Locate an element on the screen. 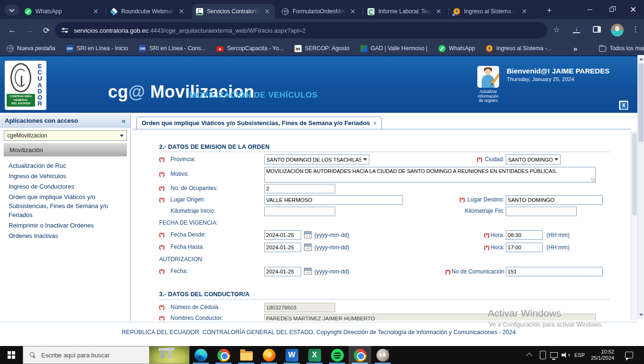  fecha-hasta-input is located at coordinates (283, 247).